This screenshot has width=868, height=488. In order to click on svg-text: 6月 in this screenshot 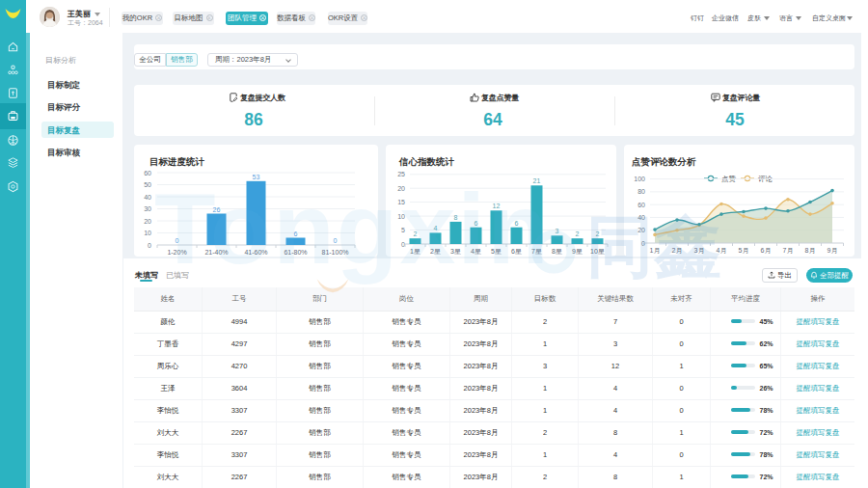, I will do `click(766, 251)`.